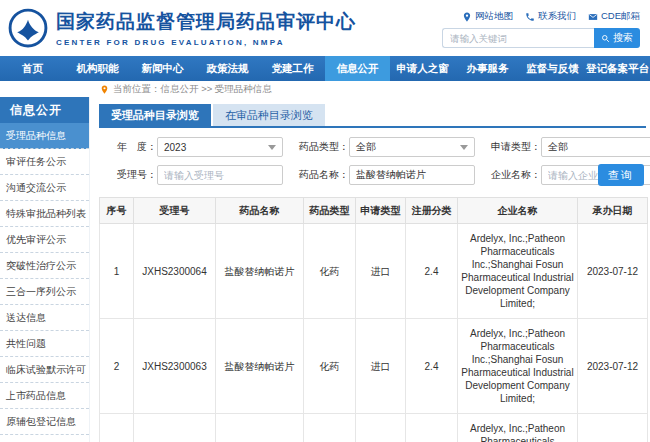 The image size is (650, 442). Describe the element at coordinates (44, 240) in the screenshot. I see `sidebar-item: 优先审评公示` at that location.